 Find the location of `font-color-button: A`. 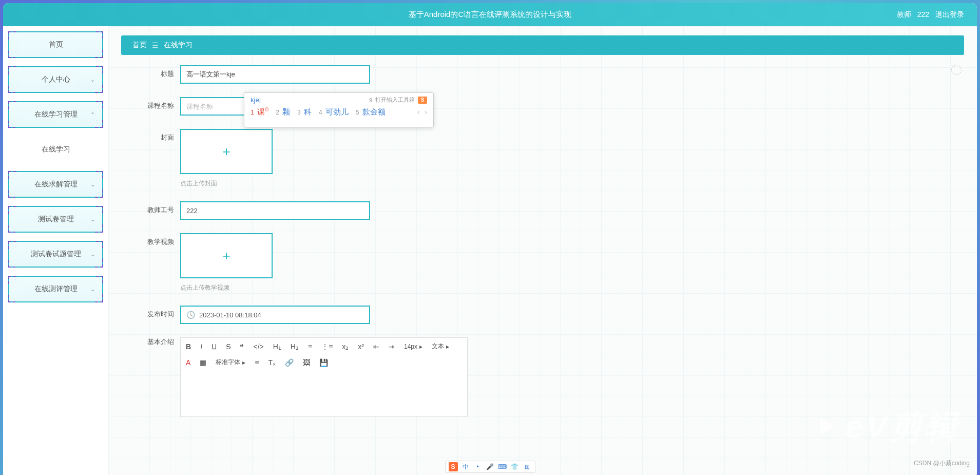

font-color-button: A is located at coordinates (188, 363).